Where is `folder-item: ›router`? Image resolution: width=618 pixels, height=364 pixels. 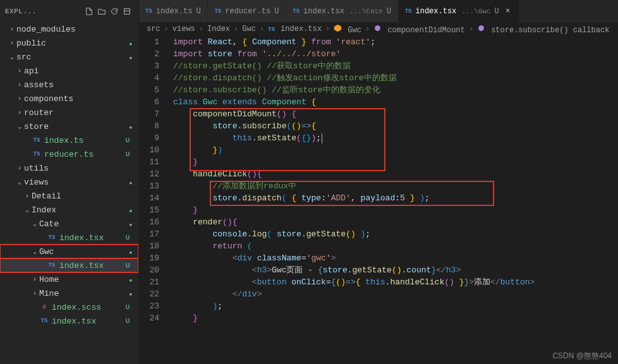 folder-item: ›router is located at coordinates (70, 112).